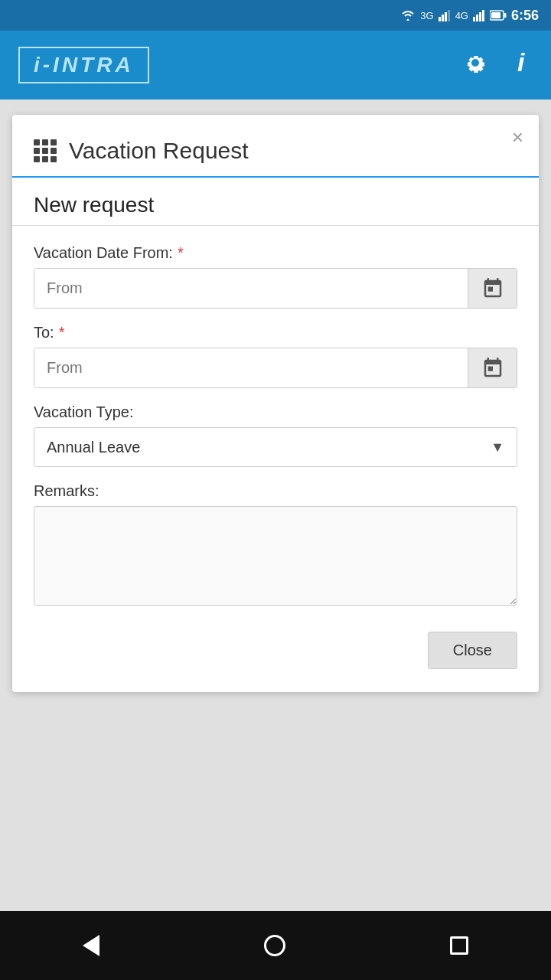 This screenshot has height=980, width=551. Describe the element at coordinates (276, 356) in the screenshot. I see `date-to-group: To: *` at that location.